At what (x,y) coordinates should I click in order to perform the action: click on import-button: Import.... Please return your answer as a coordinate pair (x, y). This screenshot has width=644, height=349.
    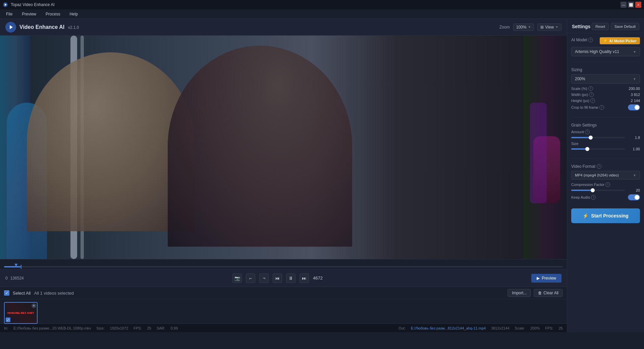
    Looking at the image, I should click on (519, 293).